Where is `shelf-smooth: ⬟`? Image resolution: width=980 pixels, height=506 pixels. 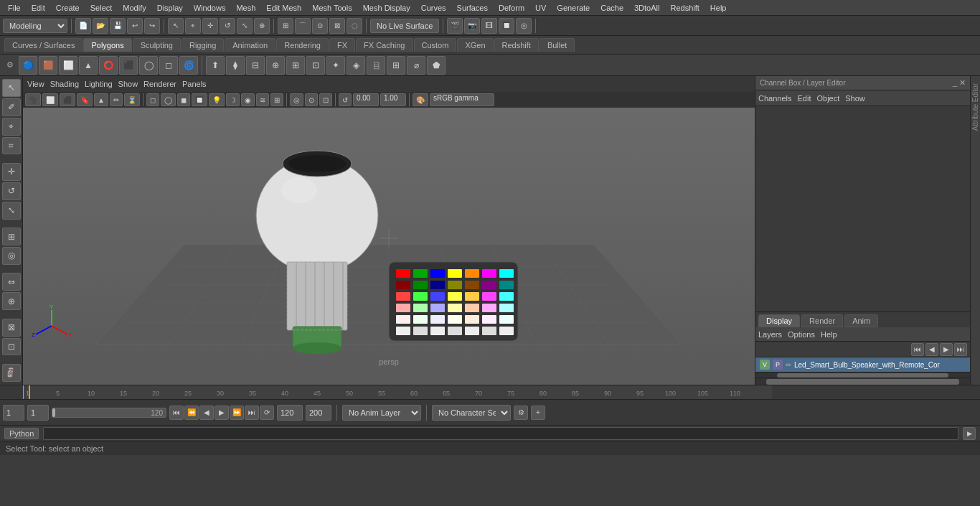 shelf-smooth: ⬟ is located at coordinates (436, 65).